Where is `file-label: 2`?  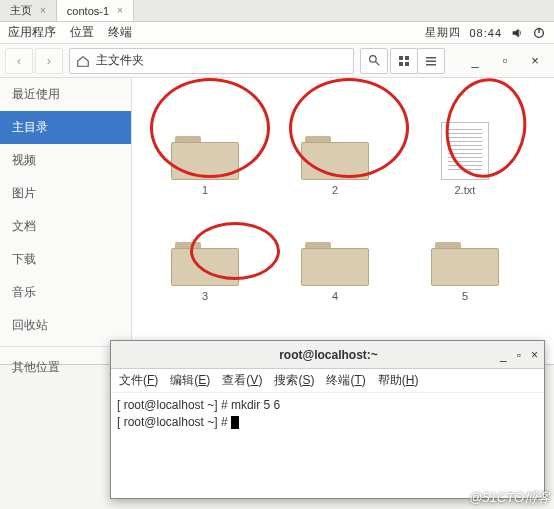 file-label: 2 is located at coordinates (335, 190).